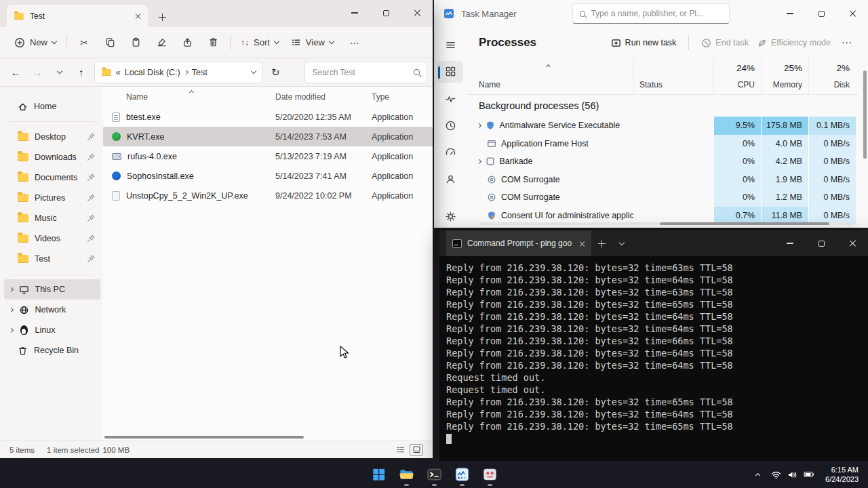  What do you see at coordinates (416, 450) in the screenshot?
I see `icons-view-button` at bounding box center [416, 450].